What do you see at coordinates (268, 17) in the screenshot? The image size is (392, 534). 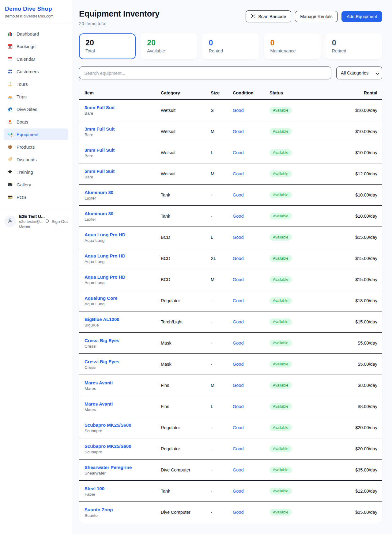 I see `scan-barcode-button: Scan Barcode` at bounding box center [268, 17].